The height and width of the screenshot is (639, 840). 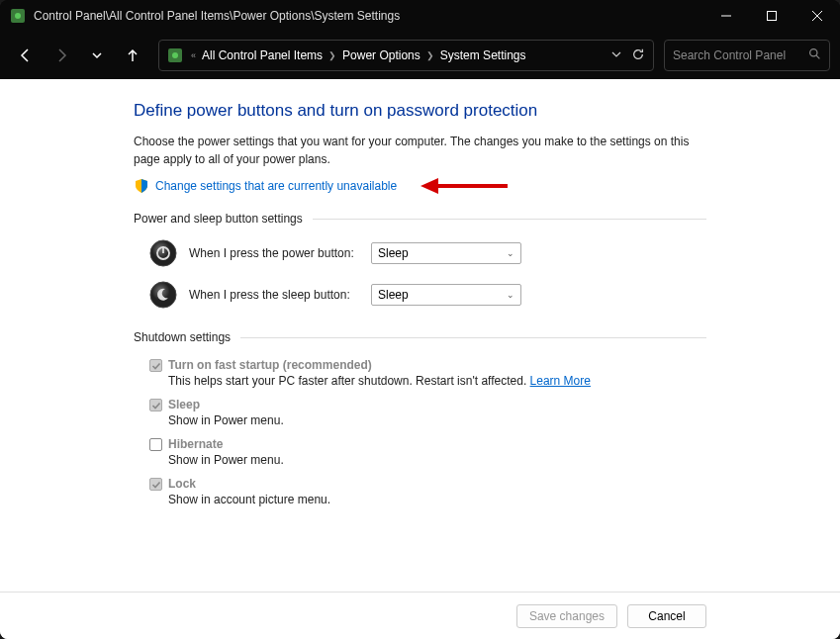 What do you see at coordinates (141, 186) in the screenshot?
I see `shield-icon` at bounding box center [141, 186].